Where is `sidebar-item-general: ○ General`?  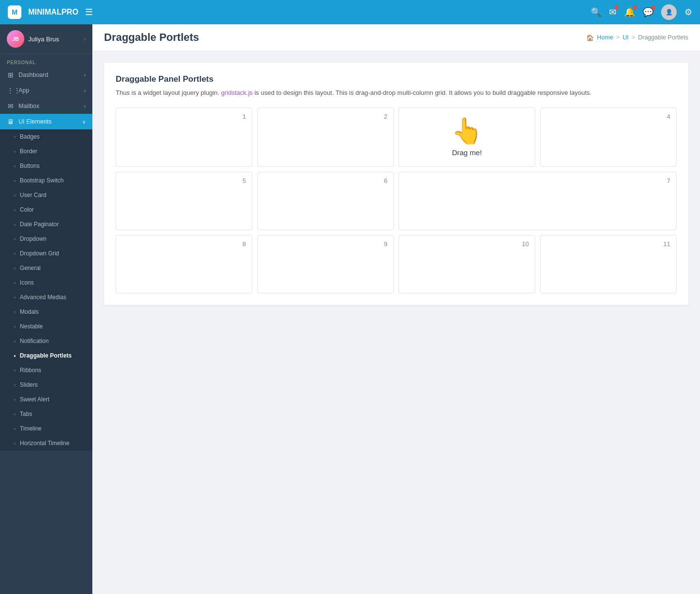
sidebar-item-general: ○ General is located at coordinates (46, 268).